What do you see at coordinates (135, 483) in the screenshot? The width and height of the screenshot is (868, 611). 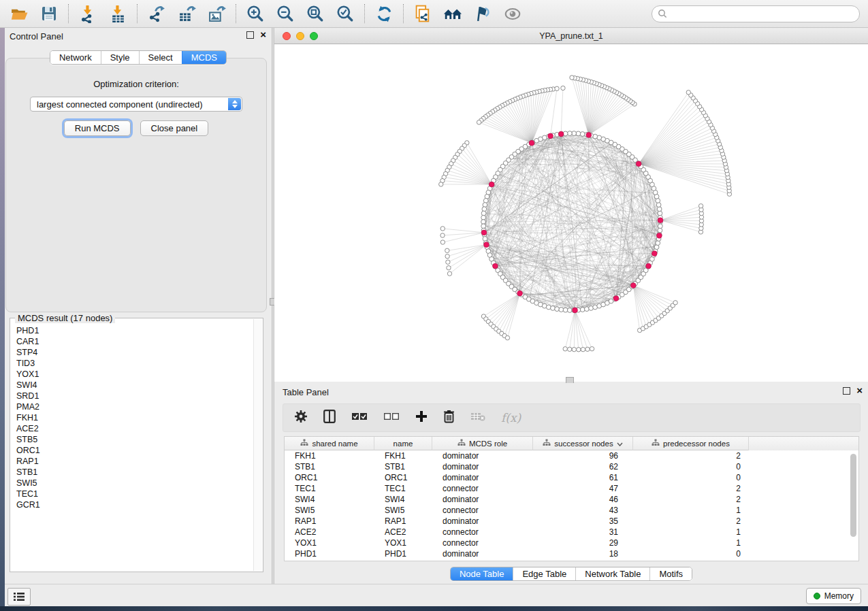 I see `mcds-result-item: SWI5` at bounding box center [135, 483].